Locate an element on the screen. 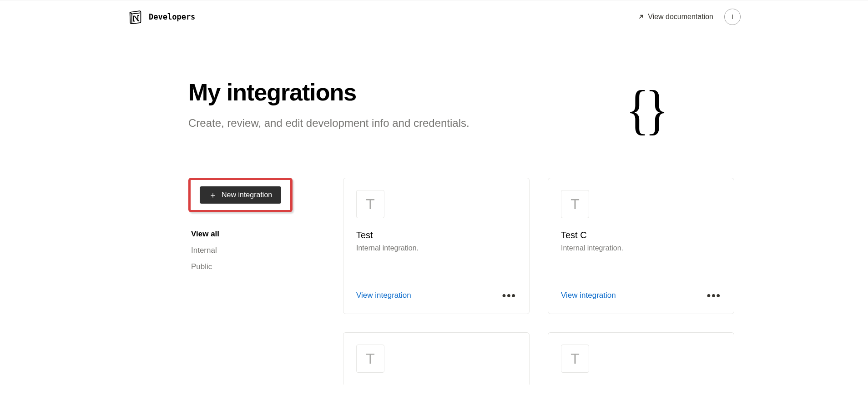 Image resolution: width=868 pixels, height=410 pixels. sidebar: ＋ New integration View all Internal Publ… is located at coordinates (257, 281).